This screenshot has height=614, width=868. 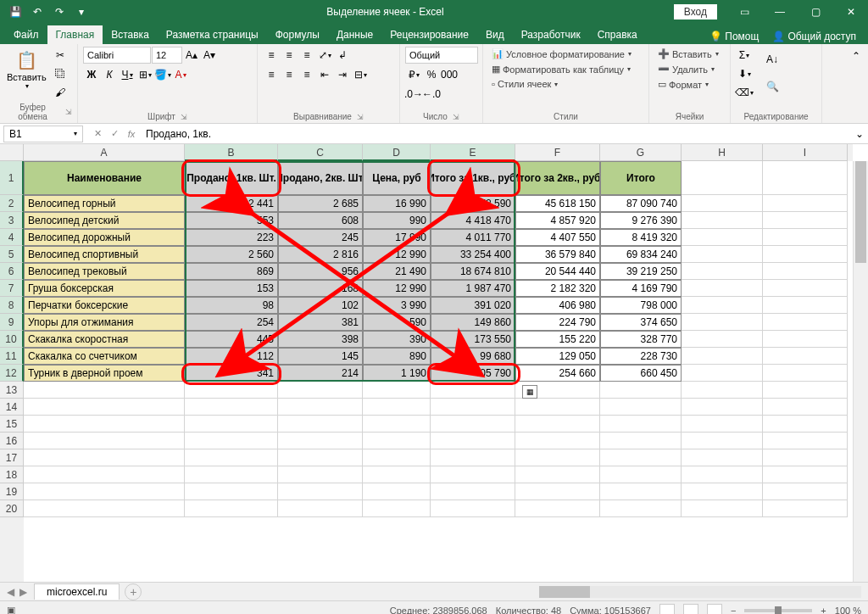 What do you see at coordinates (429, 35) in the screenshot?
I see `tab-review: Рецензирование` at bounding box center [429, 35].